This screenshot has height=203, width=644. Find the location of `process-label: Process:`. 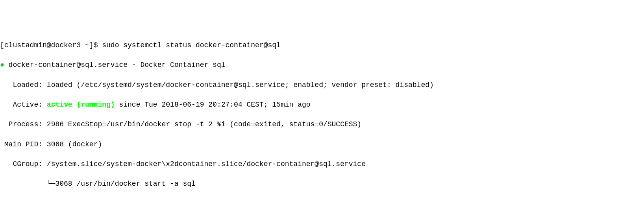

process-label: Process: is located at coordinates (24, 124).